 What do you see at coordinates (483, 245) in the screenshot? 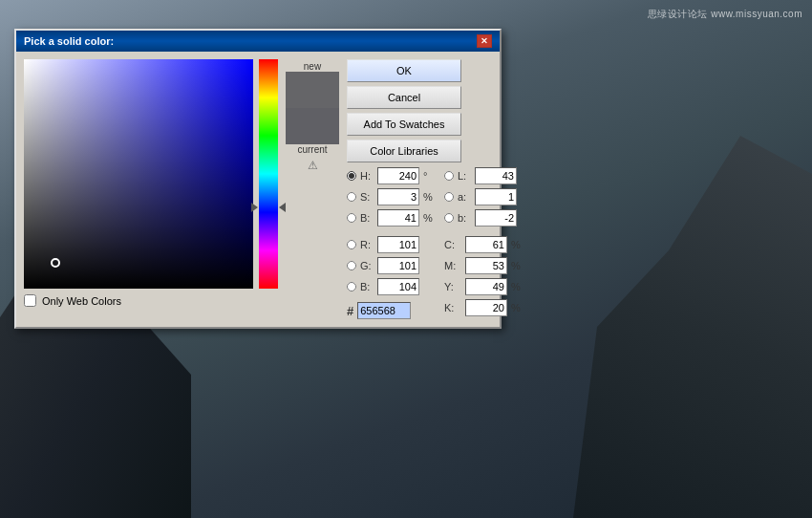
I see `field-row-c: C: 61 %` at bounding box center [483, 245].